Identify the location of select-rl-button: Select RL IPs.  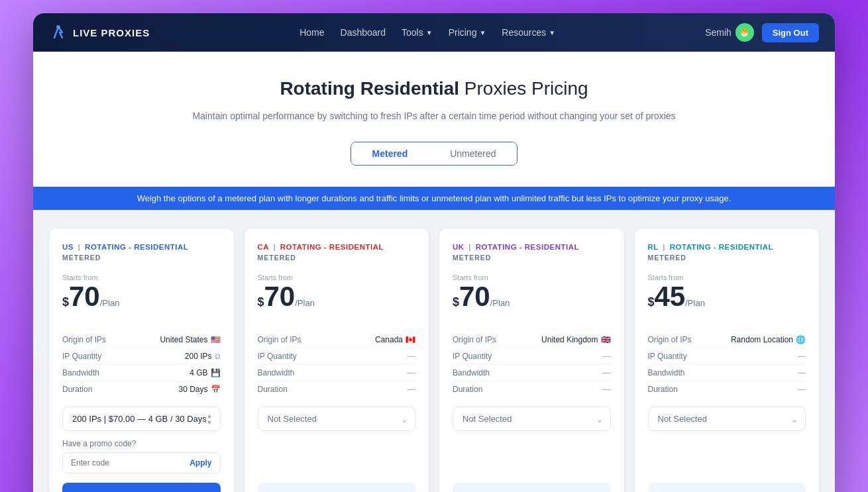
(728, 487).